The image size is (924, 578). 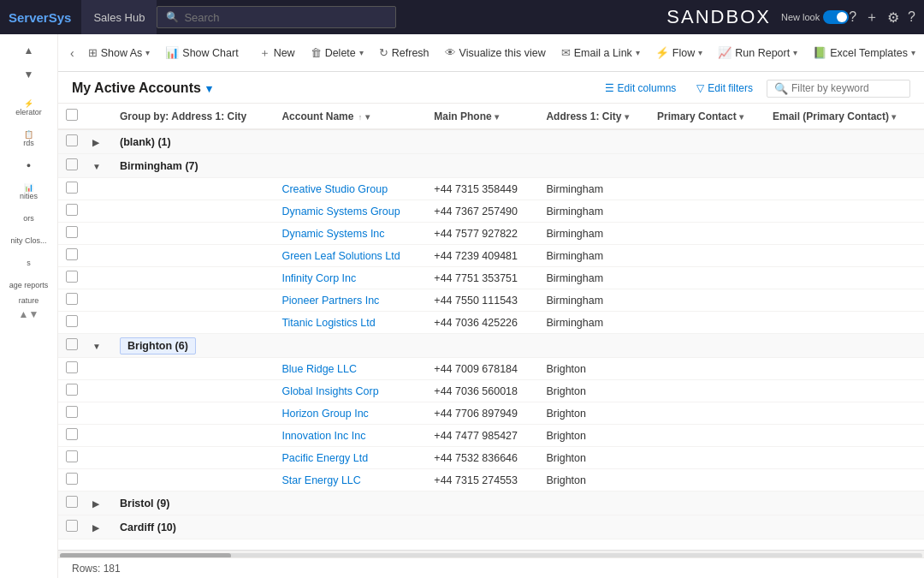 What do you see at coordinates (679, 53) in the screenshot?
I see `flow-button: ⚡ Flow ▾` at bounding box center [679, 53].